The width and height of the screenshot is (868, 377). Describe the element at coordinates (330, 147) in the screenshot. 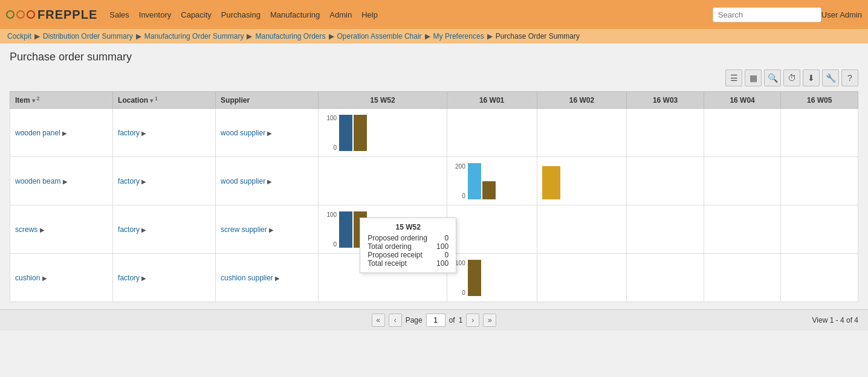

I see `y-min-r1: 0` at that location.